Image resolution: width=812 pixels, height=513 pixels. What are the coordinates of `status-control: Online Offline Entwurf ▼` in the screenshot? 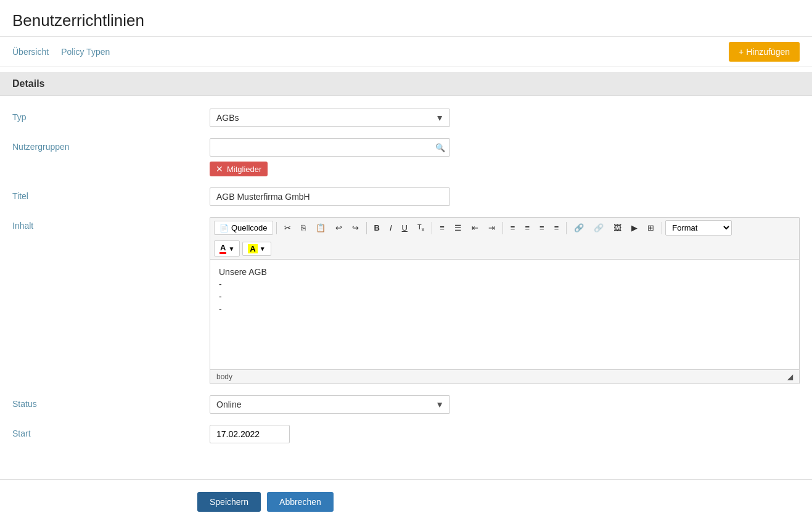 It's located at (504, 404).